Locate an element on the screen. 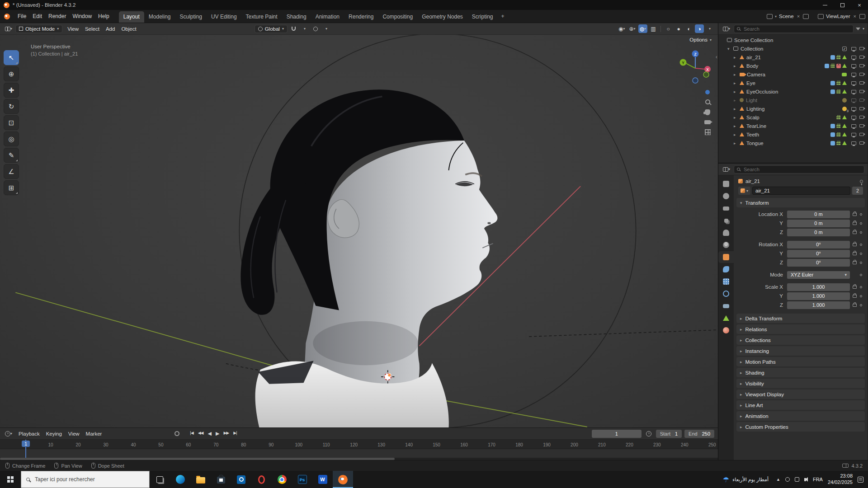  viewport-menu-item: Object is located at coordinates (128, 29).